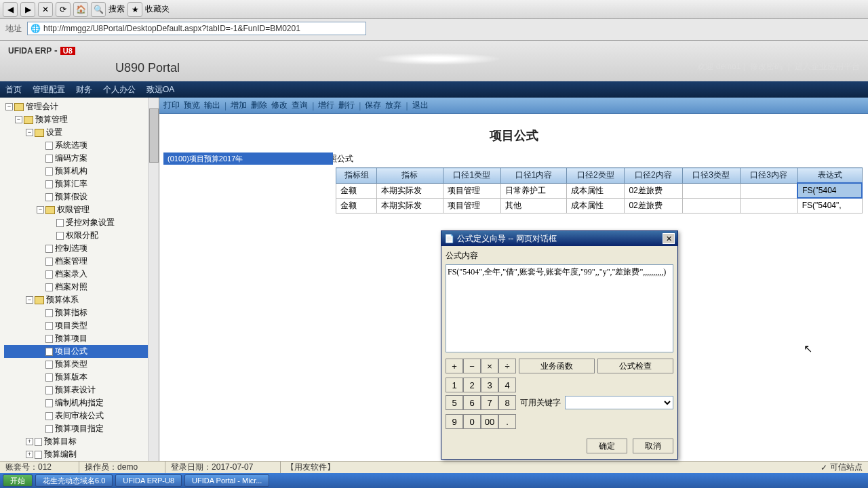  I want to click on tree-scrollbar, so click(153, 281).